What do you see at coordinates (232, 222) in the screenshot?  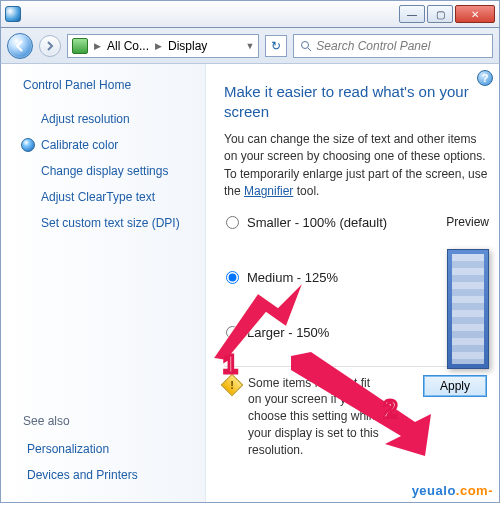 I see `radio-smaller` at bounding box center [232, 222].